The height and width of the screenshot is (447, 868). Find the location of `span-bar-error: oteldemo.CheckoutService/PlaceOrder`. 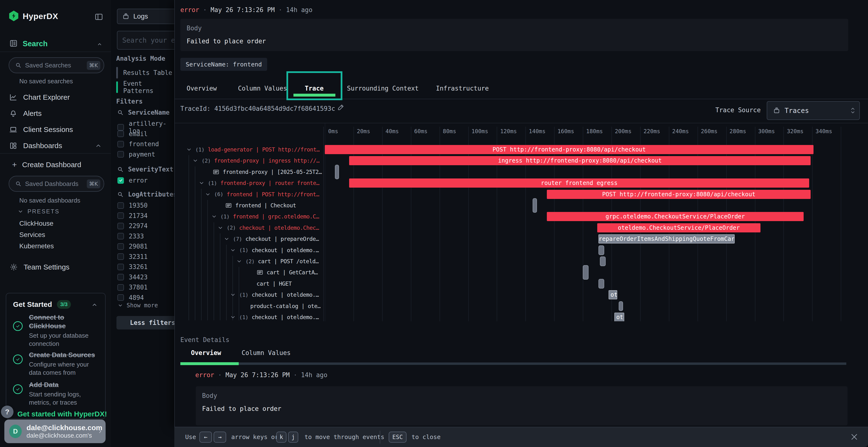

span-bar-error: oteldemo.CheckoutService/PlaceOrder is located at coordinates (679, 228).